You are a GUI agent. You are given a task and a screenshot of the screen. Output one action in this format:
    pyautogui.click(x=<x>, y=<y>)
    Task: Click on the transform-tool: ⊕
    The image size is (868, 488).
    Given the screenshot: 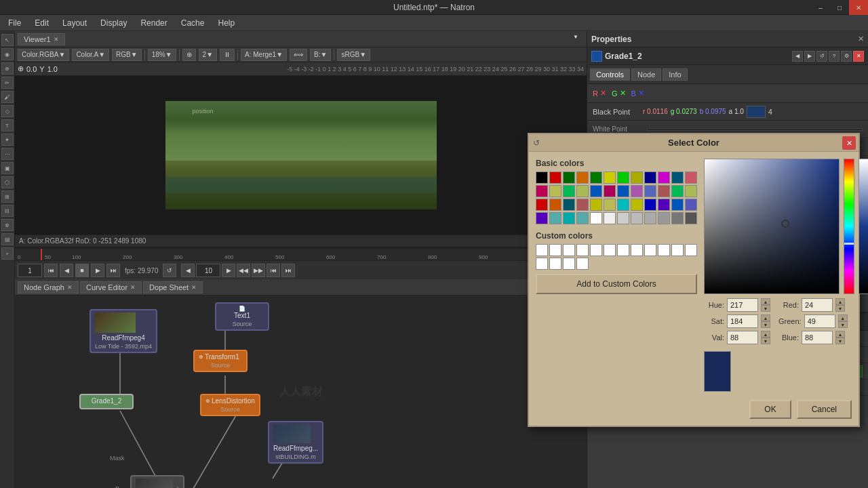 What is the action you would take?
    pyautogui.click(x=20, y=69)
    